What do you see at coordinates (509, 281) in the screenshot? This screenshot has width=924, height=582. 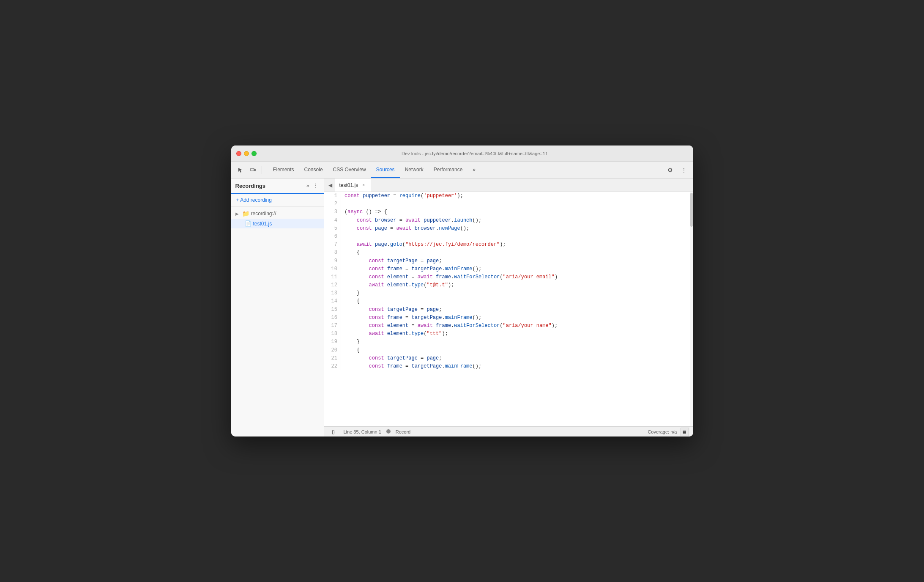 I see `code-table: 1 const puppeteer = require('puppeteer')…` at bounding box center [509, 281].